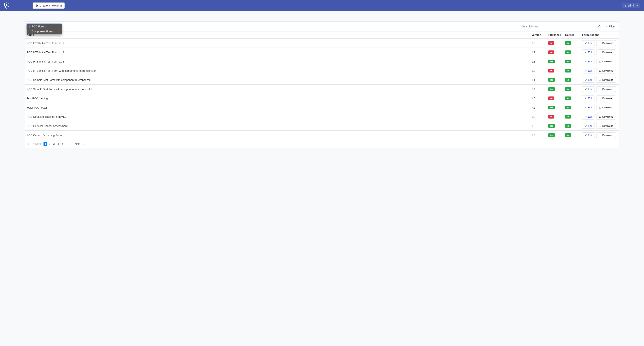  What do you see at coordinates (62, 144) in the screenshot?
I see `page-number: 5` at bounding box center [62, 144].